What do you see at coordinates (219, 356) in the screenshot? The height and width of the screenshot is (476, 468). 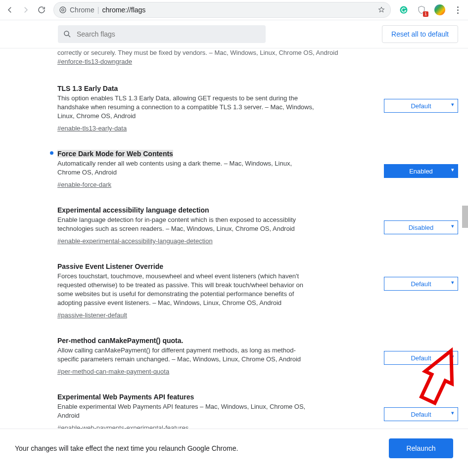 I see `flag-body: Per-method canMakePayment() quota.Allow …` at bounding box center [219, 356].